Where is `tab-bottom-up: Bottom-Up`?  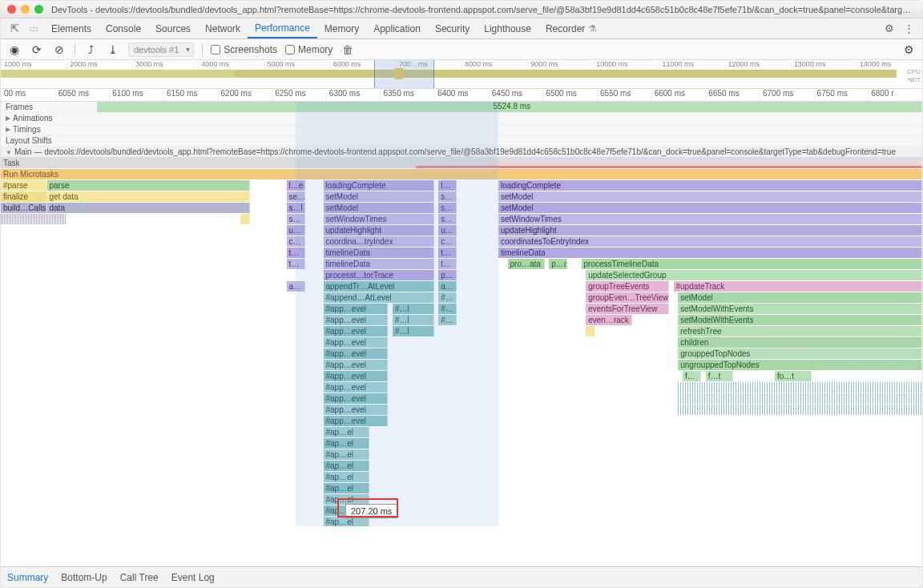 tab-bottom-up: Bottom-Up is located at coordinates (83, 578).